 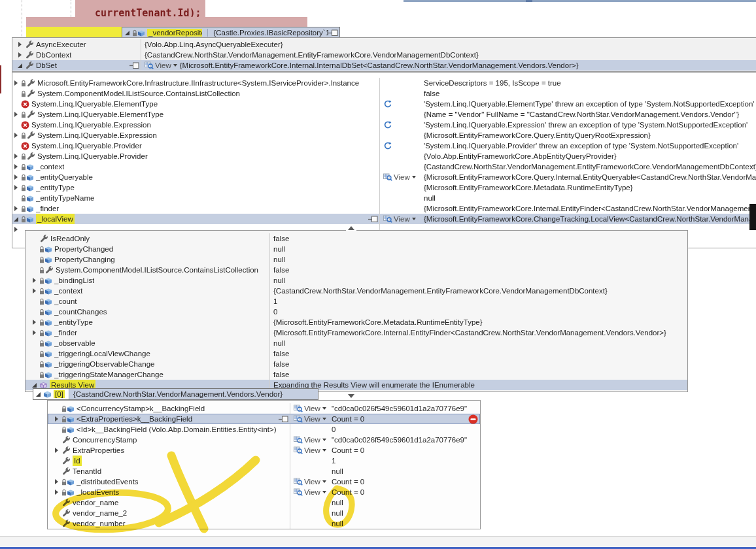 I want to click on tree-row-_entityqueryable: _entityQueryableView{Microsoft.EntityFra…, so click(x=385, y=177).